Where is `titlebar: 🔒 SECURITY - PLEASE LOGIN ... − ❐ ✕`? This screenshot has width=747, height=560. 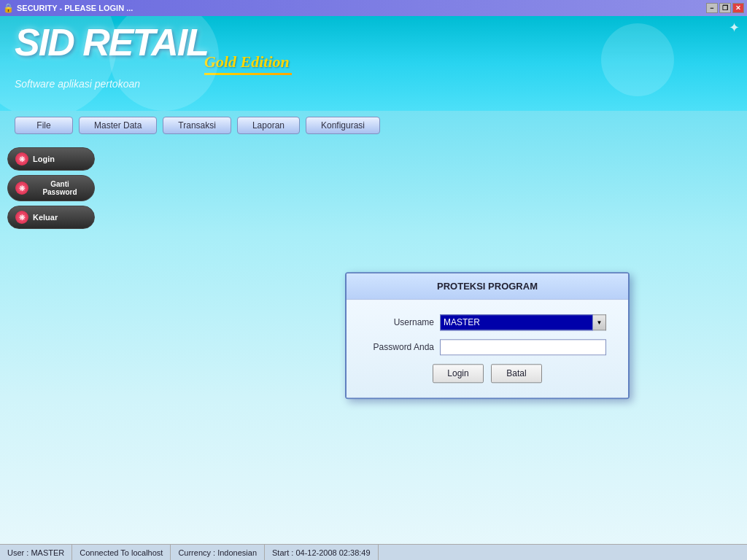
titlebar: 🔒 SECURITY - PLEASE LOGIN ... − ❐ ✕ is located at coordinates (374, 8).